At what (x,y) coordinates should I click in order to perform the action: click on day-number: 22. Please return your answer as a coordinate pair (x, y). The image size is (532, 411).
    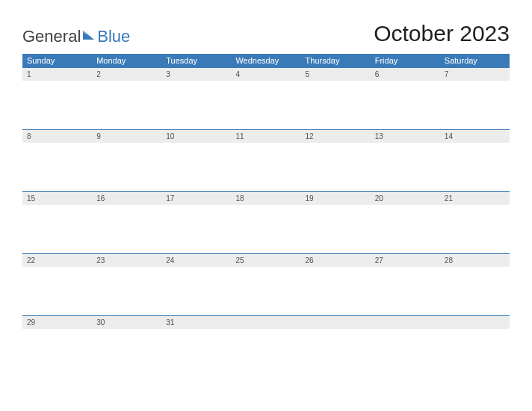
    Looking at the image, I should click on (57, 260).